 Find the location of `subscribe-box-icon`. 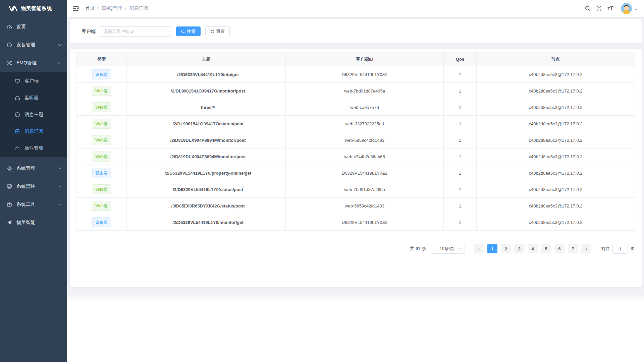

subscribe-box-icon is located at coordinates (17, 131).